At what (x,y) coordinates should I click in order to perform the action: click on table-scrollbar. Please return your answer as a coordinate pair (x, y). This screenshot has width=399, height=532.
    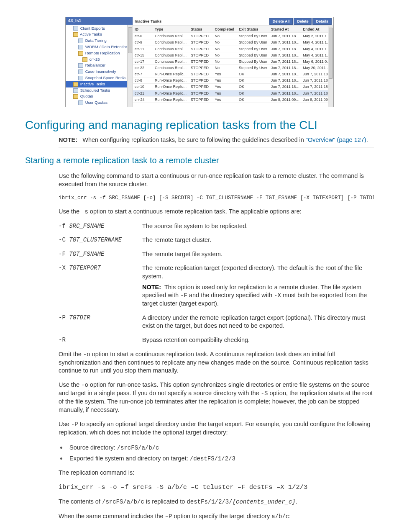
    Looking at the image, I should click on (330, 66).